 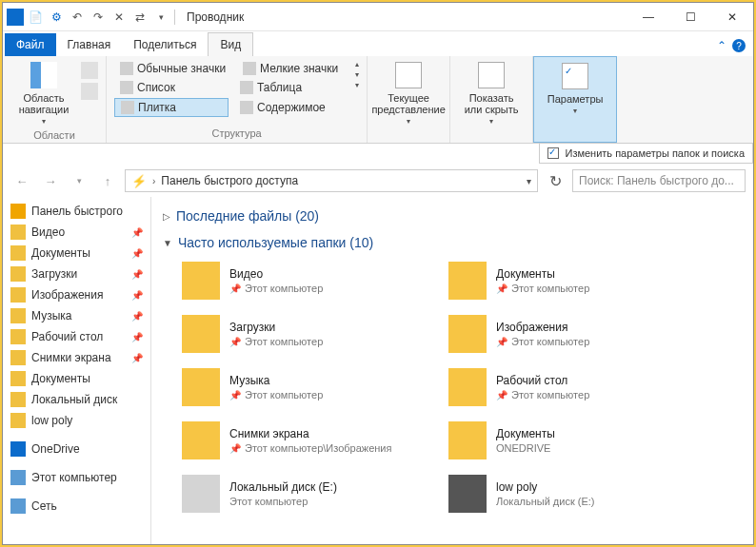 What do you see at coordinates (648, 17) in the screenshot?
I see `minimize-button: —` at bounding box center [648, 17].